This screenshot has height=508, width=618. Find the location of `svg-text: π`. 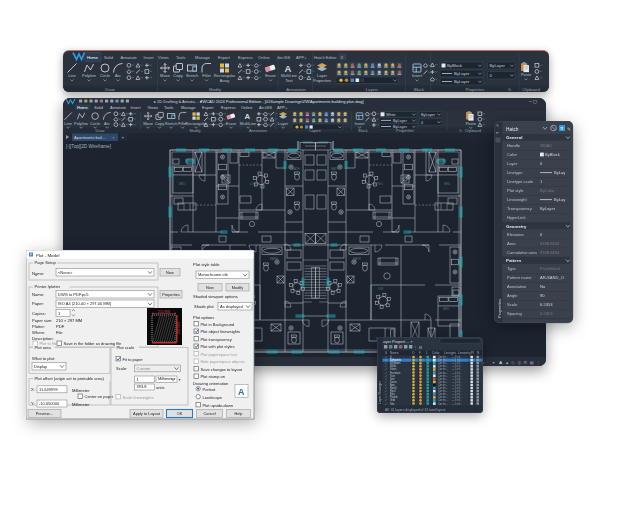

svg-text: π is located at coordinates (562, 128).